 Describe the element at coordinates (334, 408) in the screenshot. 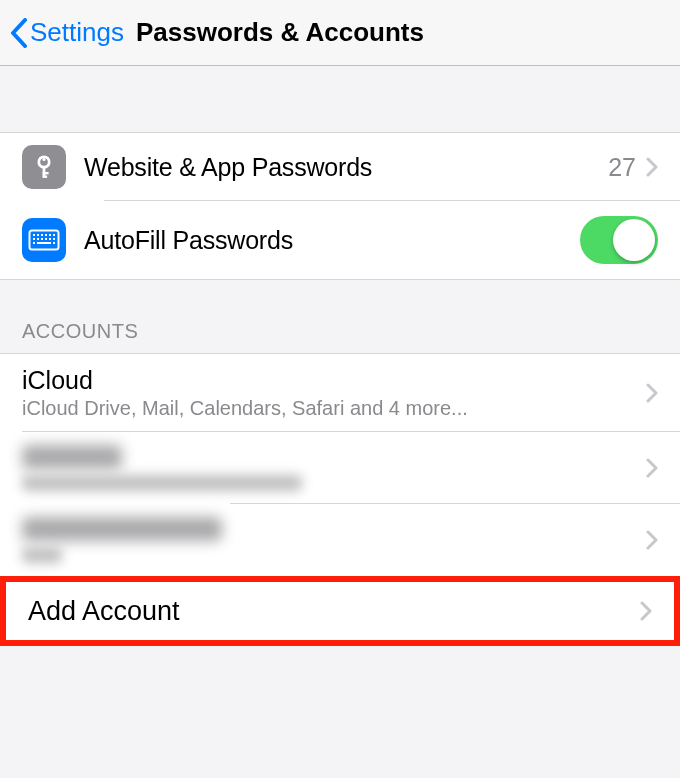

I see `account-subtitle: iCloud Drive, Mail, Calendars, Safari an…` at that location.